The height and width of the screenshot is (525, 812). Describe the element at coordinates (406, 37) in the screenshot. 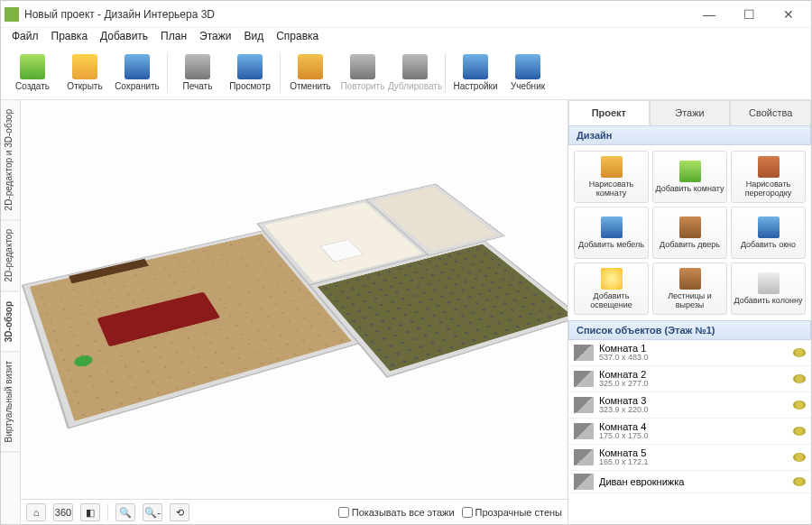

I see `menubar: ФайлПравкаДобавитьПланЭтажиВидСправка` at that location.